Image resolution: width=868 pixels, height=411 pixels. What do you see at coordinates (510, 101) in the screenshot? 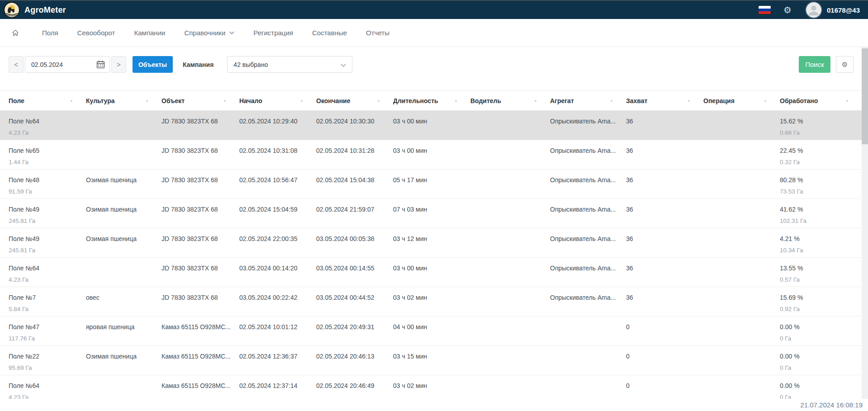
I see `column-header: Водитель ▲` at bounding box center [510, 101].